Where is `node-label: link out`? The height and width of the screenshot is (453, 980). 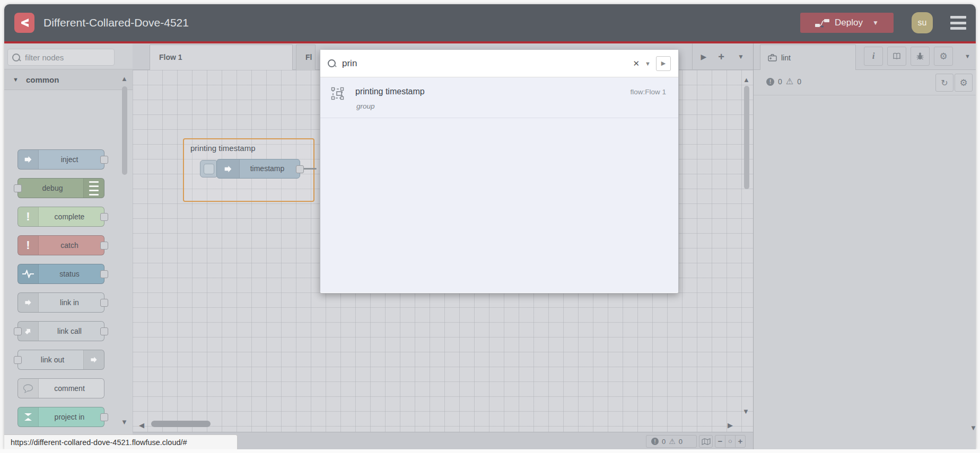
node-label: link out is located at coordinates (52, 360).